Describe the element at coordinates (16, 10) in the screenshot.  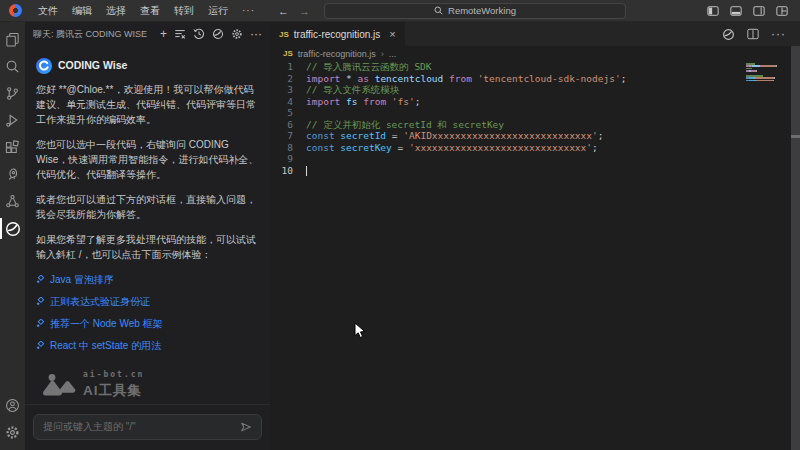
I see `coding-app-logo-icon` at that location.